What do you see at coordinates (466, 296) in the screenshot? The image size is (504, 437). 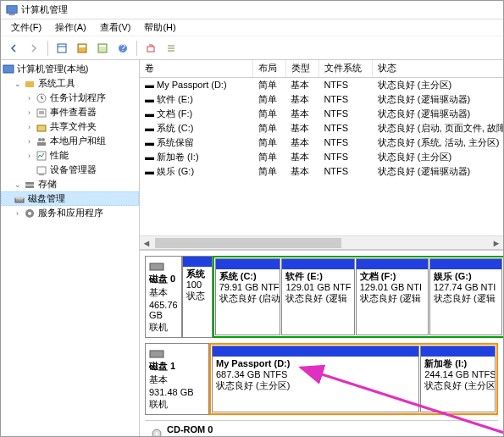 I see `disk0-part4: 娱乐 (G:)127.74 GB NTI状态良好 (逻辑` at bounding box center [466, 296].